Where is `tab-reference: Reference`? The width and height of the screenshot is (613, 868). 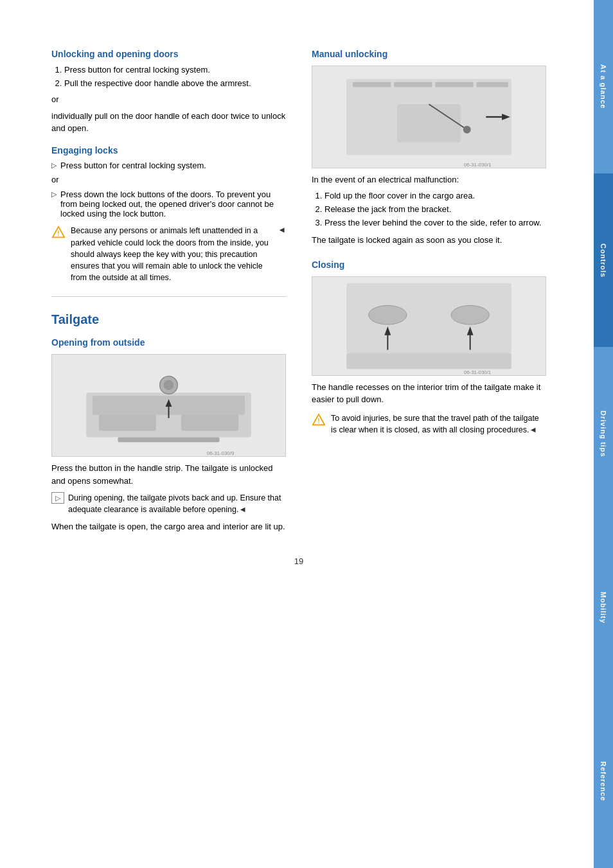 tab-reference: Reference is located at coordinates (603, 781).